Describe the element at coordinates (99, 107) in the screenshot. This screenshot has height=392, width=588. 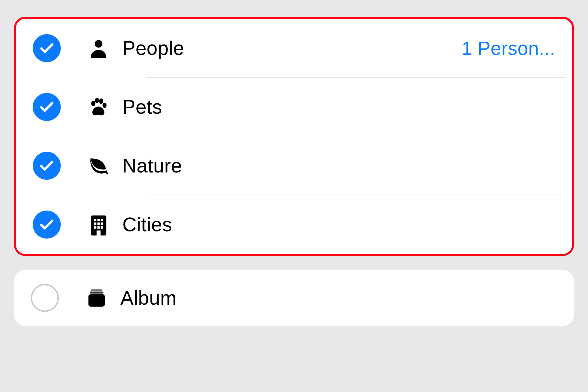
I see `pawprint-icon` at that location.